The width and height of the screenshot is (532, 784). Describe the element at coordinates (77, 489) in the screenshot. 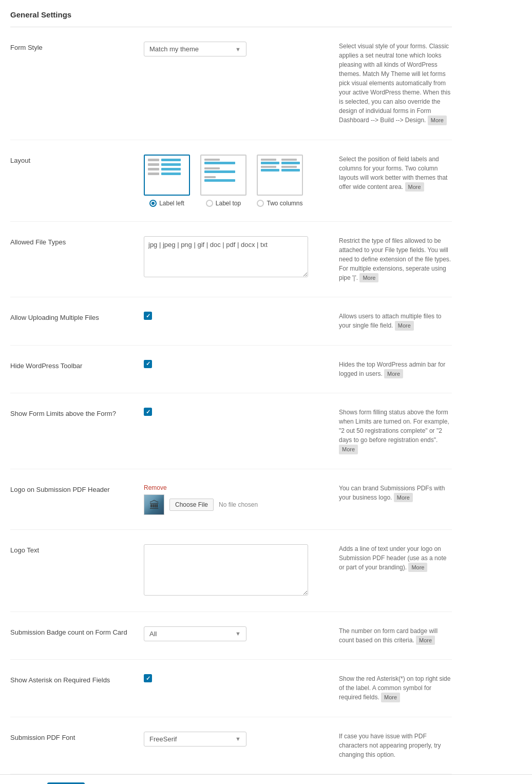

I see `logo-pdf-label: Logo on Submission PDF Header` at that location.